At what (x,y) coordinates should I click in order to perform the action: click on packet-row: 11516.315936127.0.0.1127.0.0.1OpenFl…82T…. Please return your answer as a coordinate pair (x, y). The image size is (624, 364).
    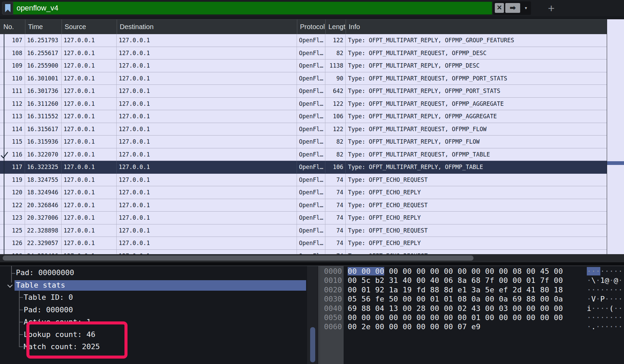
    Looking at the image, I should click on (303, 142).